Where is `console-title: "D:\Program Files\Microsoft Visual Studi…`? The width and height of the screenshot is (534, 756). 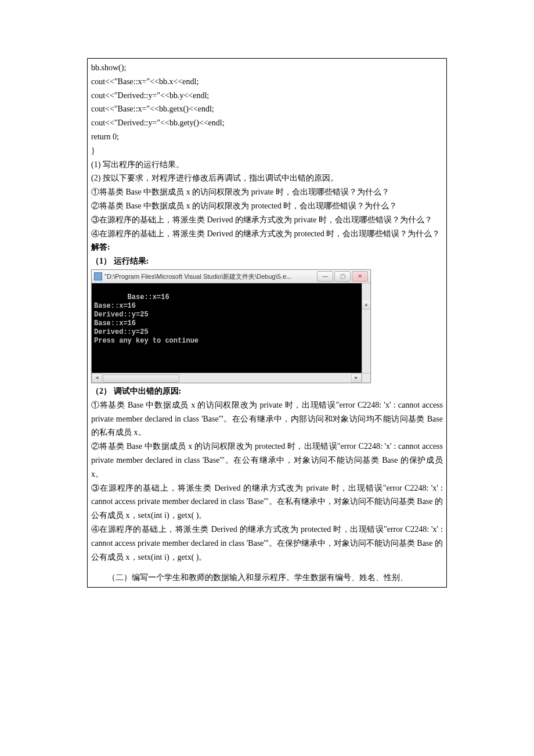 console-title: "D:\Program Files\Microsoft Visual Studi… is located at coordinates (211, 276).